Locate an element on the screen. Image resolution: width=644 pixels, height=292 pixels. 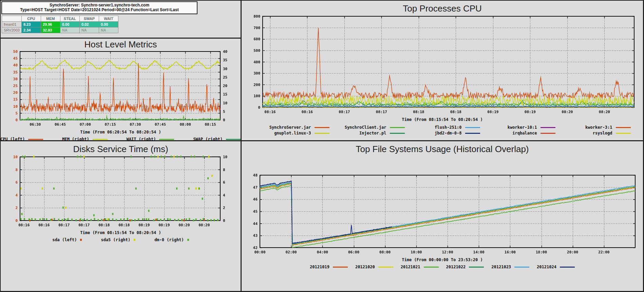
legend-label: Injector.pl is located at coordinates (373, 133).